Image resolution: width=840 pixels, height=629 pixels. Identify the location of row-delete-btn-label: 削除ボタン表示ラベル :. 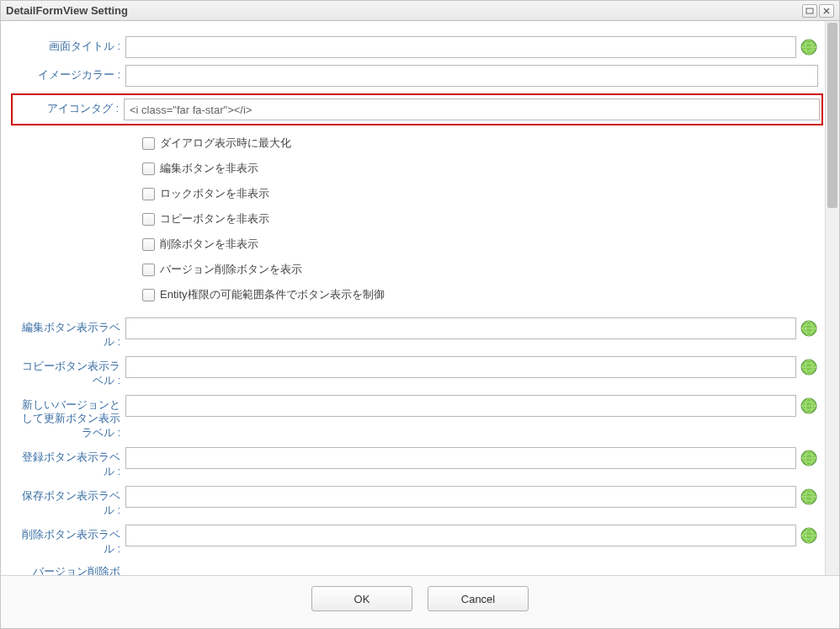
(417, 541).